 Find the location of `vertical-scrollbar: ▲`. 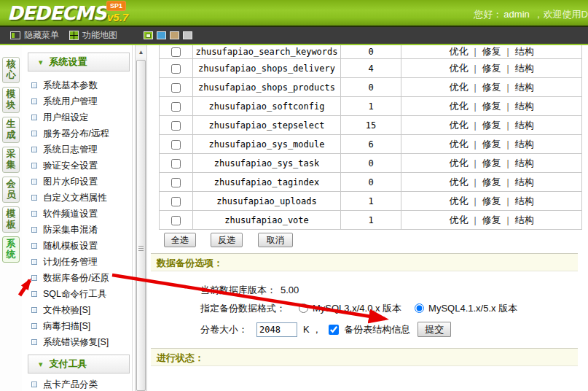

vertical-scrollbar: ▲ is located at coordinates (141, 218).